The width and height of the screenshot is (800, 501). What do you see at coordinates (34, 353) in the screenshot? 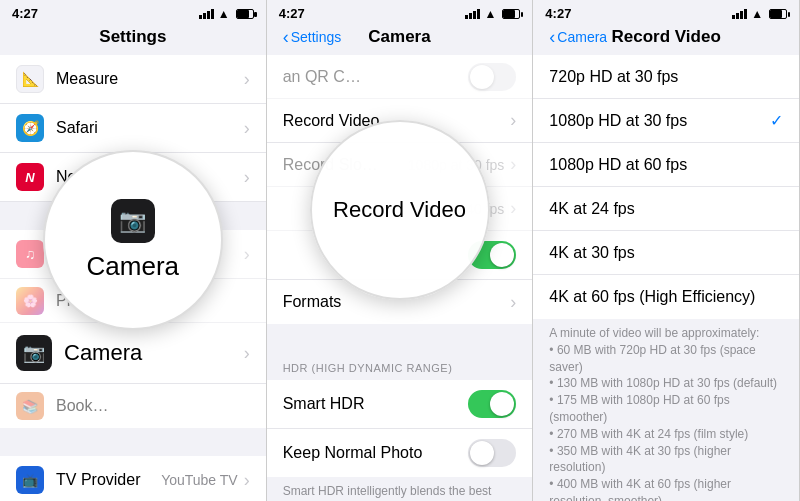
I see `camera-icon: 📷` at bounding box center [34, 353].